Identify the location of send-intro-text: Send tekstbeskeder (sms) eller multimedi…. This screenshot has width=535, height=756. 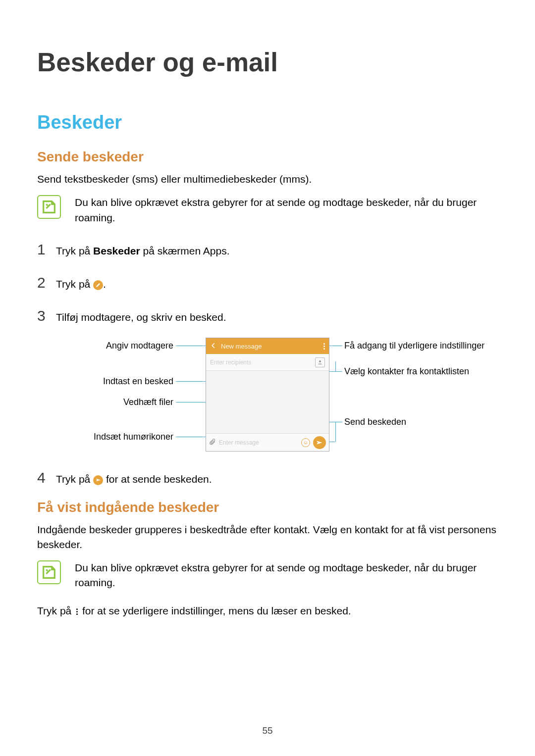
(268, 179).